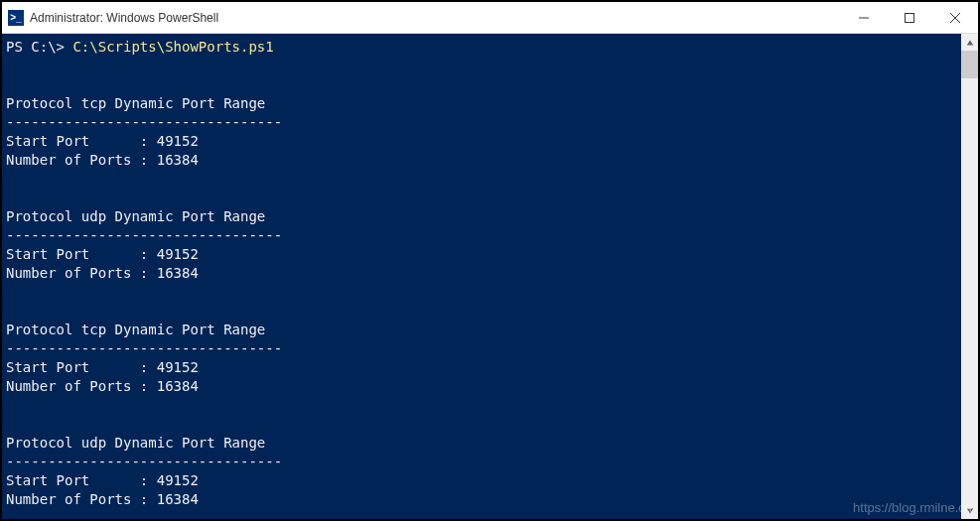 This screenshot has height=521, width=980. I want to click on scroll-track, so click(969, 276).